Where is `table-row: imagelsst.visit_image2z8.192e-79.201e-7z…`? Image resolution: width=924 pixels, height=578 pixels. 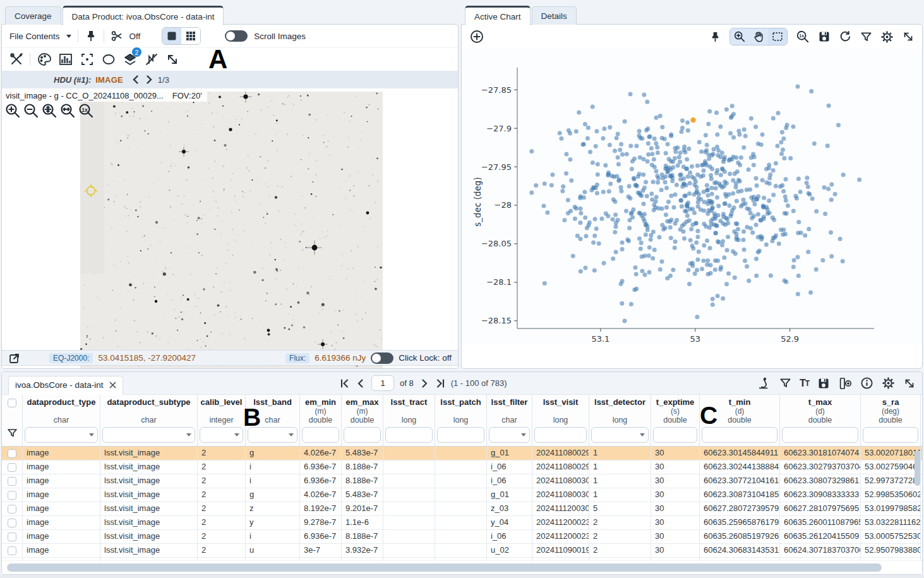
table-row: imagelsst.visit_image2z8.192e-79.201e-7z… is located at coordinates (462, 509).